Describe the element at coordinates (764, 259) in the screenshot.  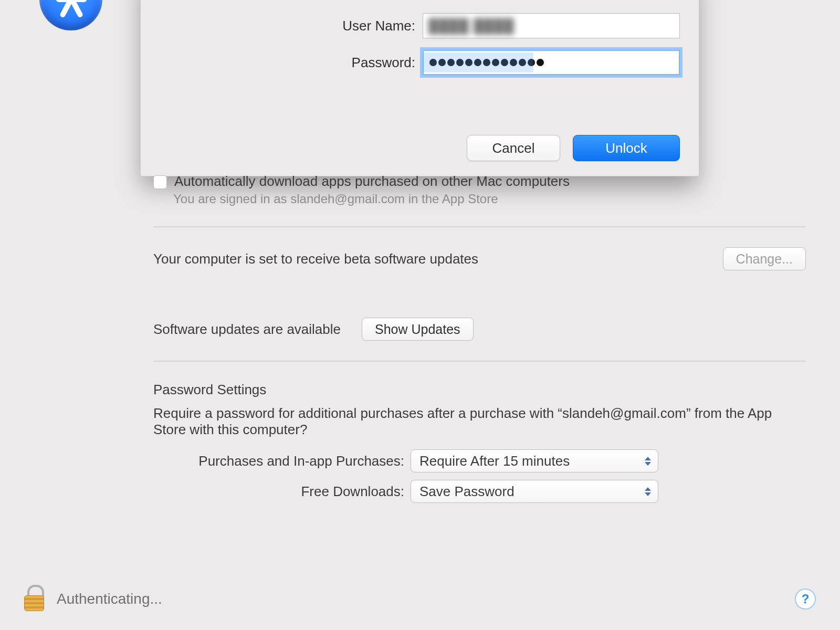
I see `change-button: Change...` at that location.